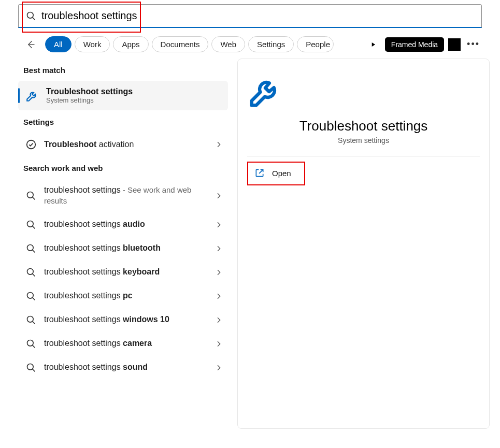  What do you see at coordinates (123, 320) in the screenshot?
I see `web-result-item: troubleshoot settings windows 10` at bounding box center [123, 320].